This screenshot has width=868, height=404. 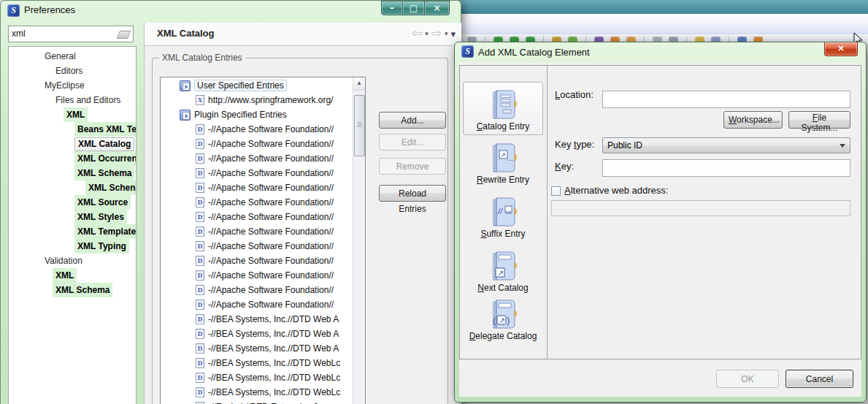 What do you see at coordinates (753, 120) in the screenshot?
I see `workspace-button: Workspace...` at bounding box center [753, 120].